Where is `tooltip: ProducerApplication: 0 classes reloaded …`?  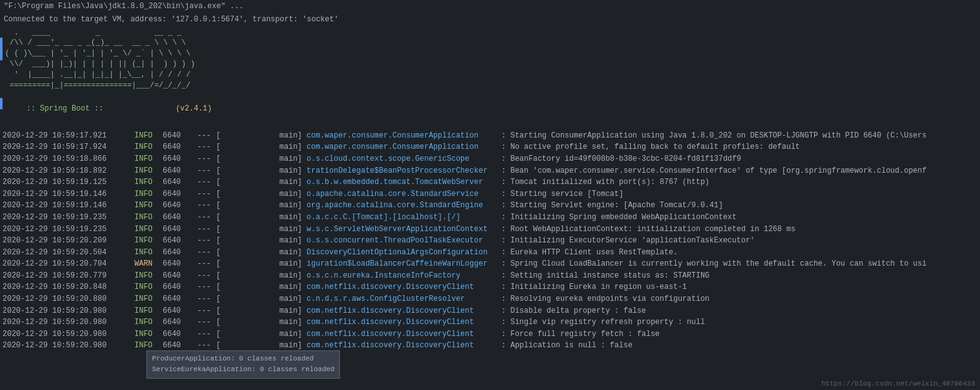
tooltip: ProducerApplication: 0 classes reloaded … is located at coordinates (243, 364).